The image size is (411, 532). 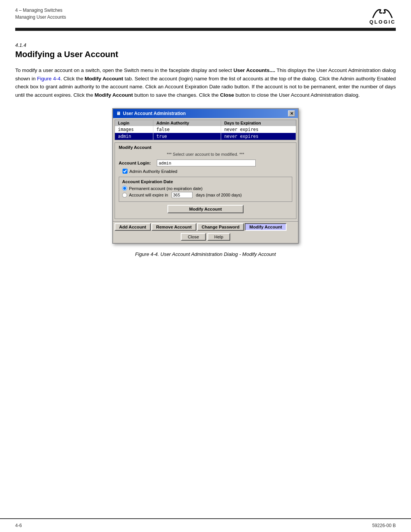 I want to click on logo-label: QLOGIC, so click(x=383, y=22).